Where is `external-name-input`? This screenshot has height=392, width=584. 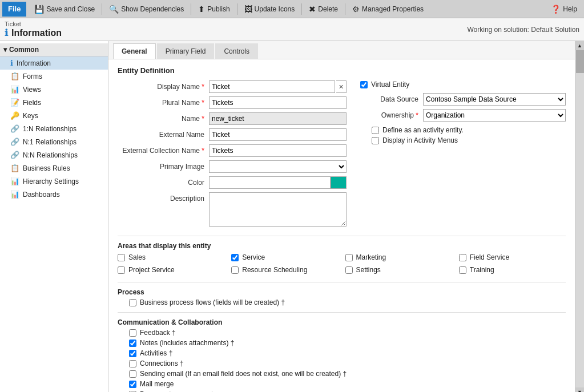 external-name-input is located at coordinates (277, 135).